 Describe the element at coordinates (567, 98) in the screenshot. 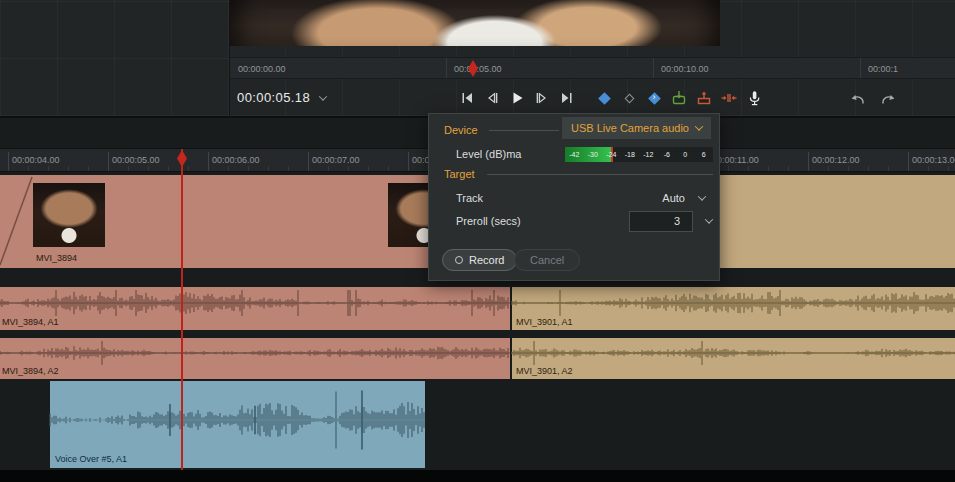

I see `goto-end-icon` at that location.